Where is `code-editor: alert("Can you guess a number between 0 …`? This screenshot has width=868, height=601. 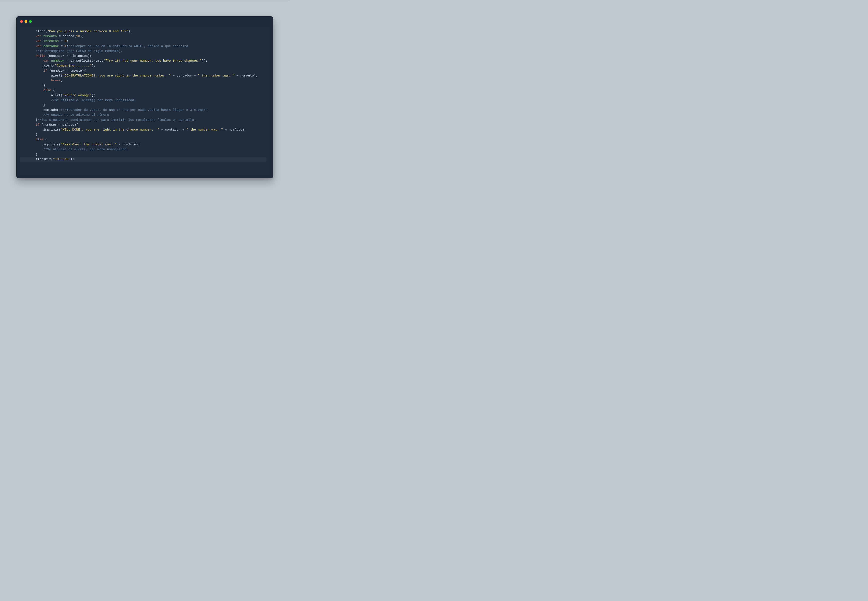 code-editor: alert("Can you guess a number between 0 … is located at coordinates (145, 101).